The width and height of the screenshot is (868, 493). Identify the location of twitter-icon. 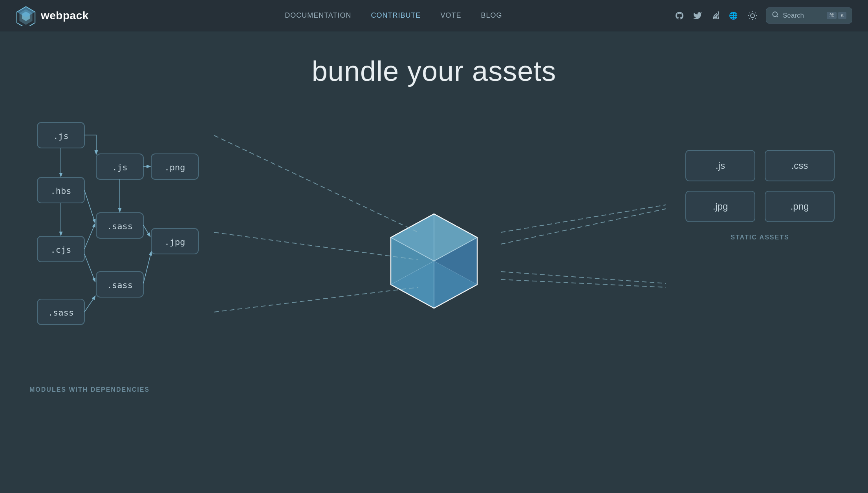
(698, 16).